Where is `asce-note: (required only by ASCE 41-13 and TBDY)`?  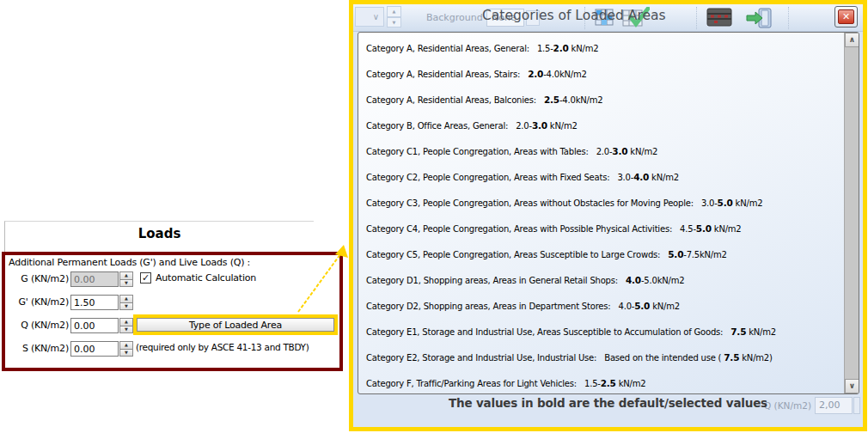
asce-note: (required only by ASCE 41-13 and TBDY) is located at coordinates (240, 347).